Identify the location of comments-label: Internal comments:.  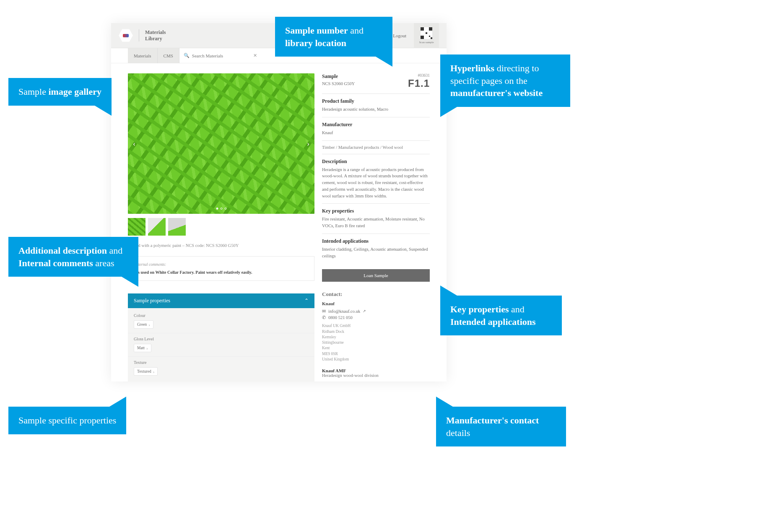
(221, 265).